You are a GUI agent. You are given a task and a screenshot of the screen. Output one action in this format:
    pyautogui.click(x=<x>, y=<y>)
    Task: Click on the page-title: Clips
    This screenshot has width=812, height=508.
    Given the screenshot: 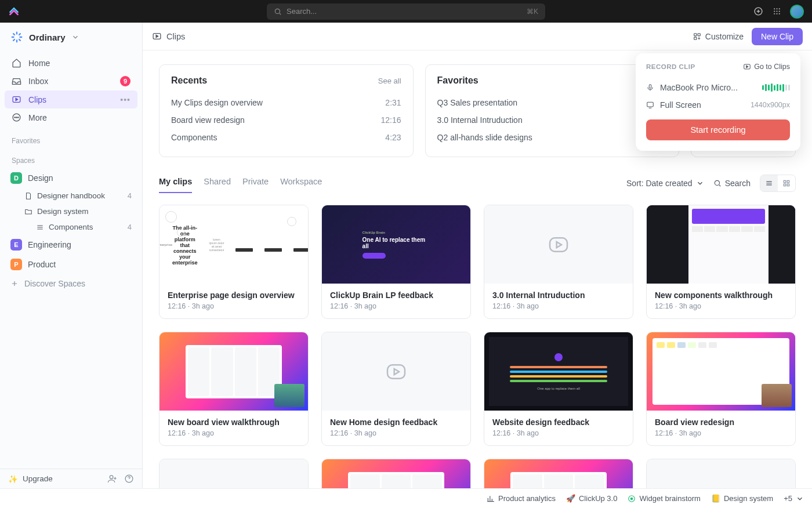 What is the action you would take?
    pyautogui.click(x=176, y=37)
    